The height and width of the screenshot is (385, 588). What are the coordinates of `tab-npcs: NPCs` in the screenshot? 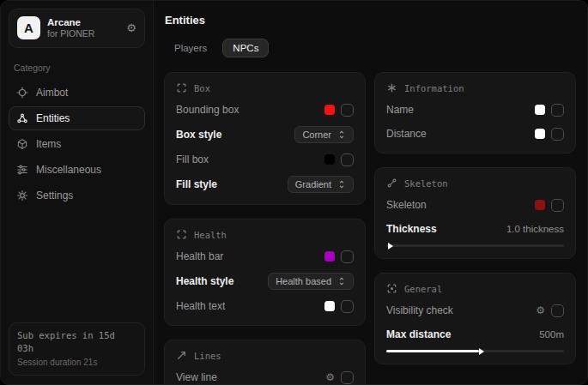 It's located at (246, 48).